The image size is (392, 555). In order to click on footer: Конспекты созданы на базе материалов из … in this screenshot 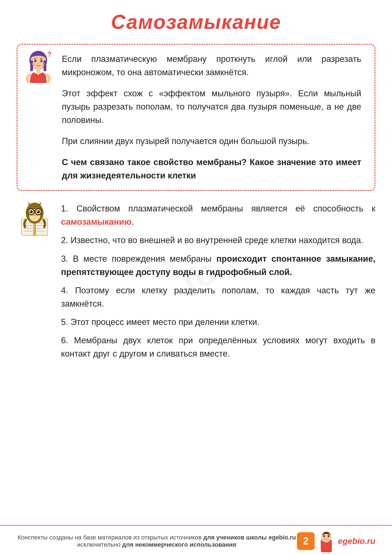, I will do `click(196, 540)`.